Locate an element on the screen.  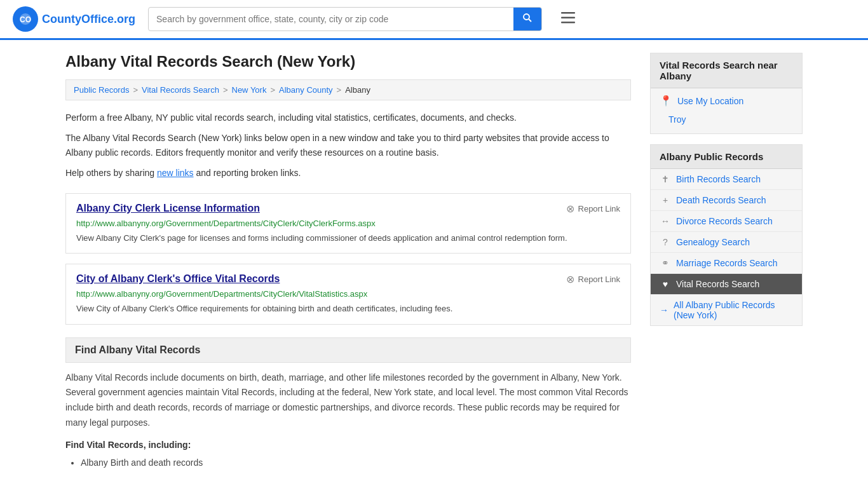
sidebar-marriage-records: ⚭ Marriage Records Search is located at coordinates (726, 263).